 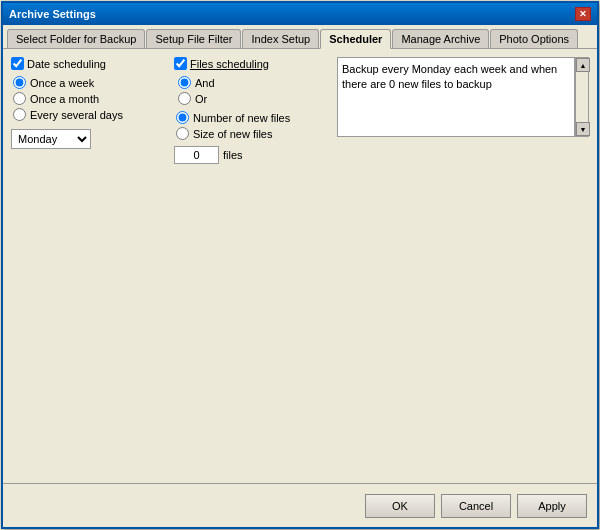 I want to click on bottom-bar: OK Cancel Apply, so click(x=300, y=505).